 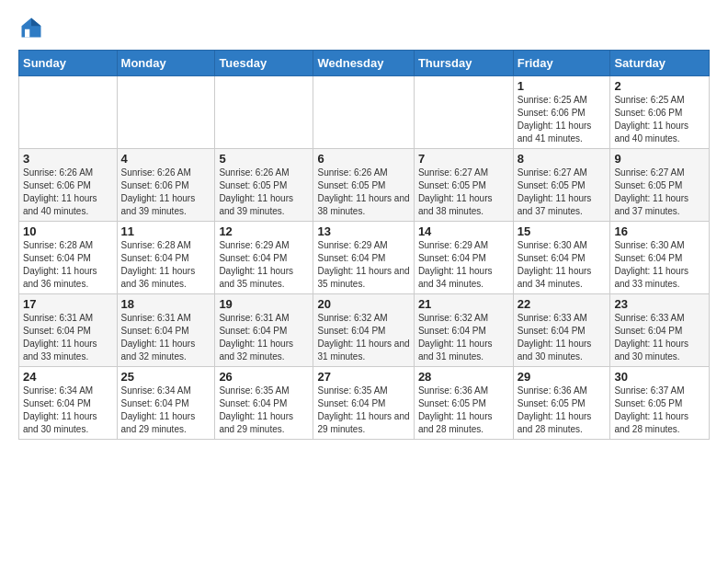 I want to click on day-number: 17, so click(x=68, y=304).